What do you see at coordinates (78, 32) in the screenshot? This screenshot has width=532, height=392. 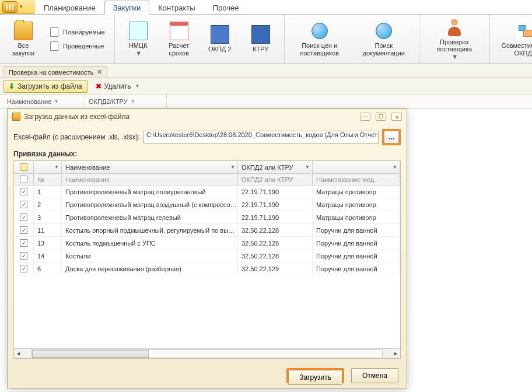 I see `planned-button: Планируемые` at bounding box center [78, 32].